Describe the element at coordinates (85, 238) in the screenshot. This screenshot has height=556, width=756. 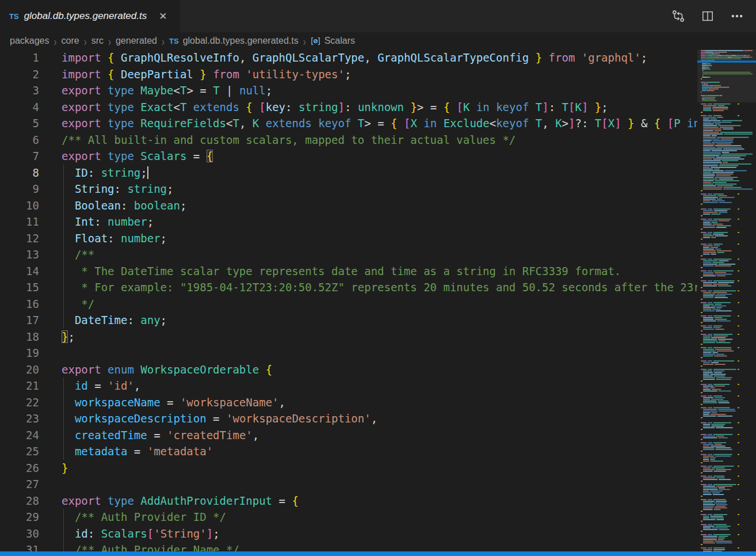
I see `code-token: Float` at that location.